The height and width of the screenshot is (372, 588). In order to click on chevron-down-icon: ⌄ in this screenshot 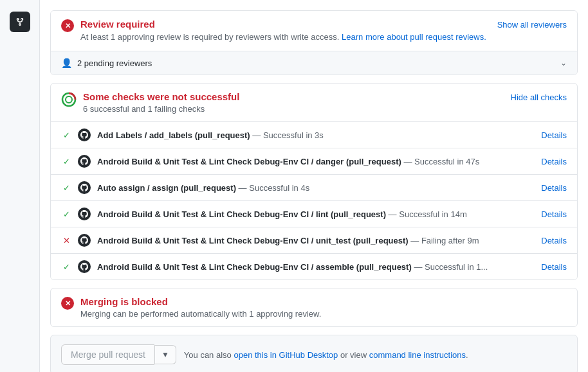, I will do `click(564, 63)`.